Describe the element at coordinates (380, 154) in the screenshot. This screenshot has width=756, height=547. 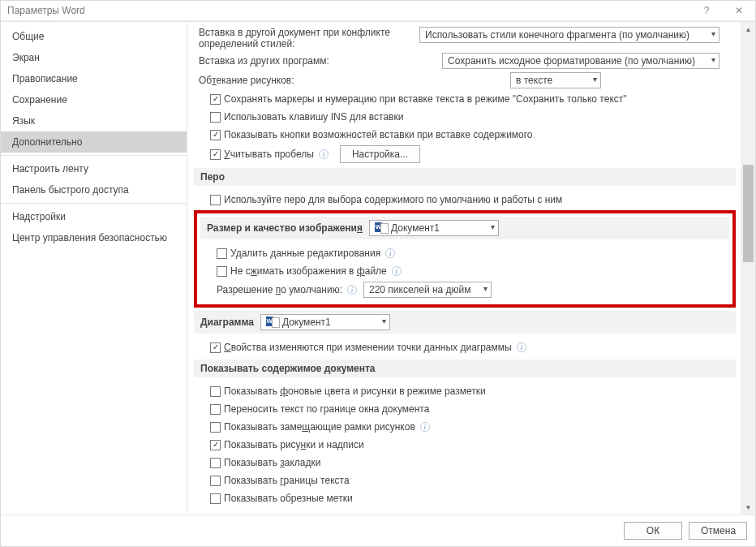
I see `settings-button: Настройка...` at that location.